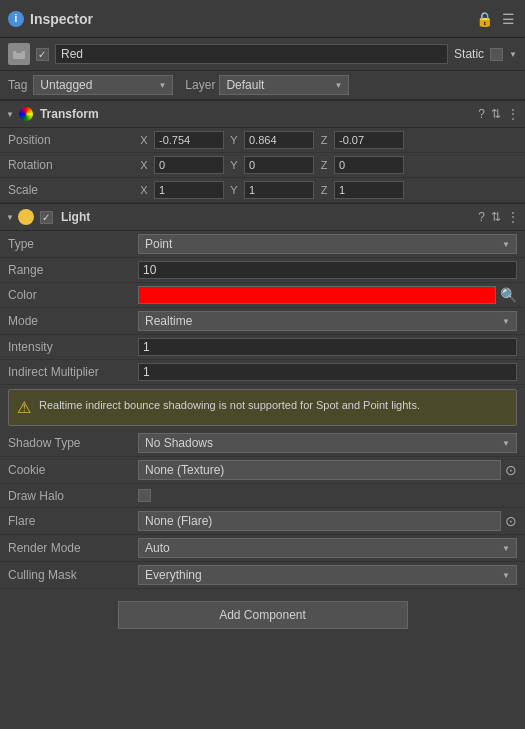 The image size is (525, 729). Describe the element at coordinates (284, 85) in the screenshot. I see `layer-dropdown: Default ▼` at that location.